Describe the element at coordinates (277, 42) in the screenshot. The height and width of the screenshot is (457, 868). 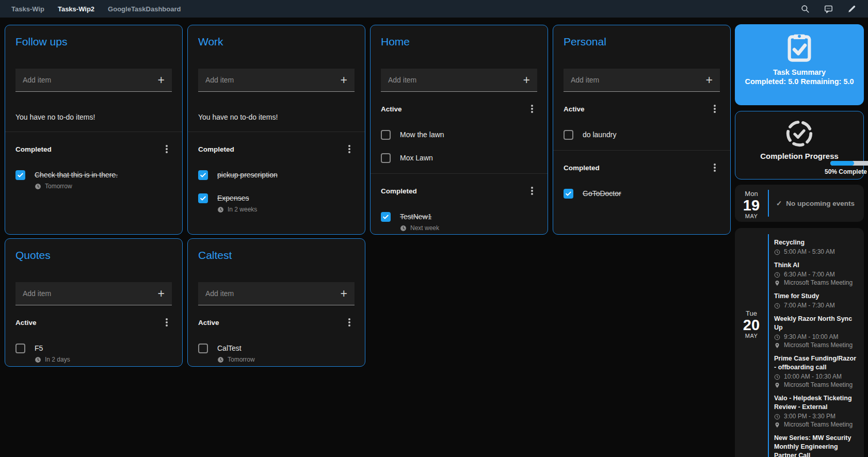
I see `board-title: Work` at that location.